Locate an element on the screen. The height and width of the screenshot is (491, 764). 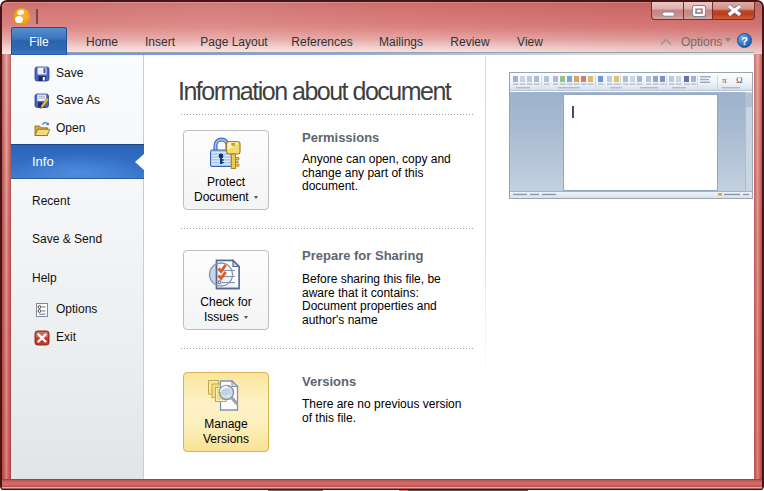
svg-text: π is located at coordinates (724, 80).